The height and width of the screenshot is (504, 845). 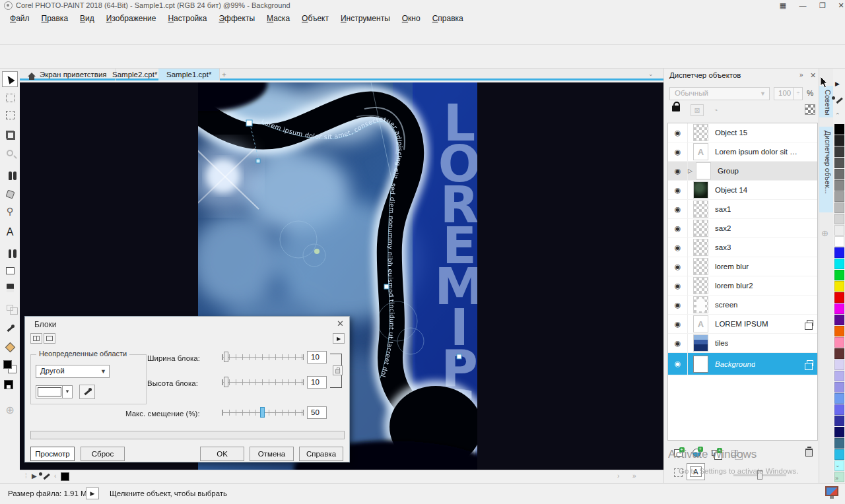 What do you see at coordinates (618, 476) in the screenshot?
I see `scroll-right-icon: ›` at bounding box center [618, 476].